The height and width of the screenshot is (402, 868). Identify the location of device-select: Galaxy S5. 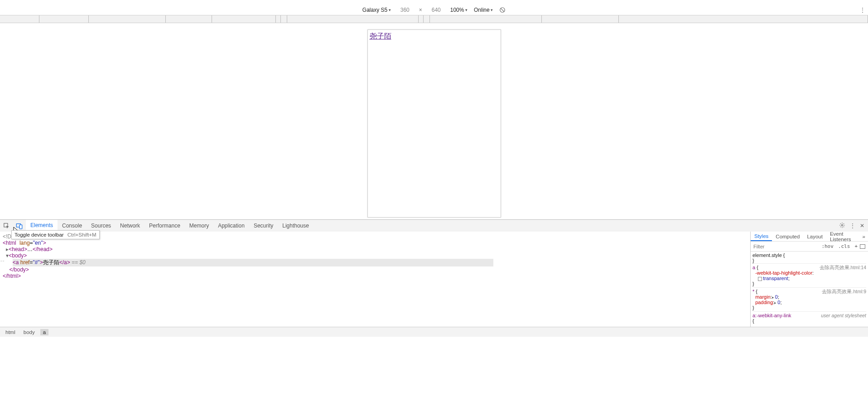
(377, 10).